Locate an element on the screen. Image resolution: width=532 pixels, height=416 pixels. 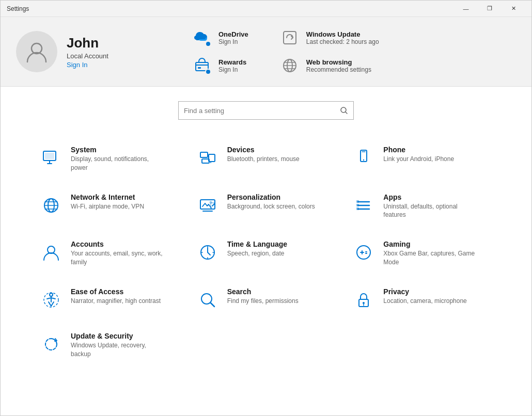
rewards-sub: Sign In is located at coordinates (232, 70).